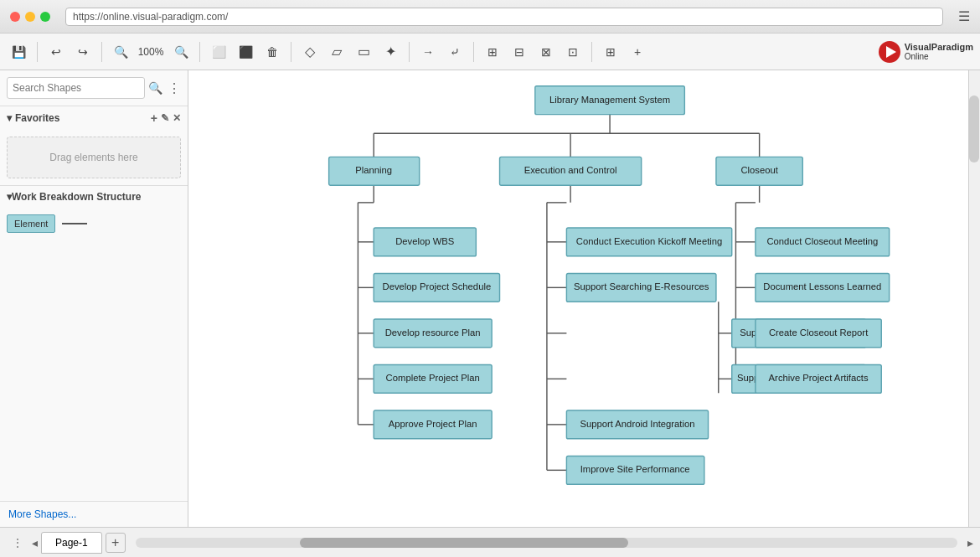 The width and height of the screenshot is (980, 557). I want to click on delete-button: 🗑, so click(272, 52).